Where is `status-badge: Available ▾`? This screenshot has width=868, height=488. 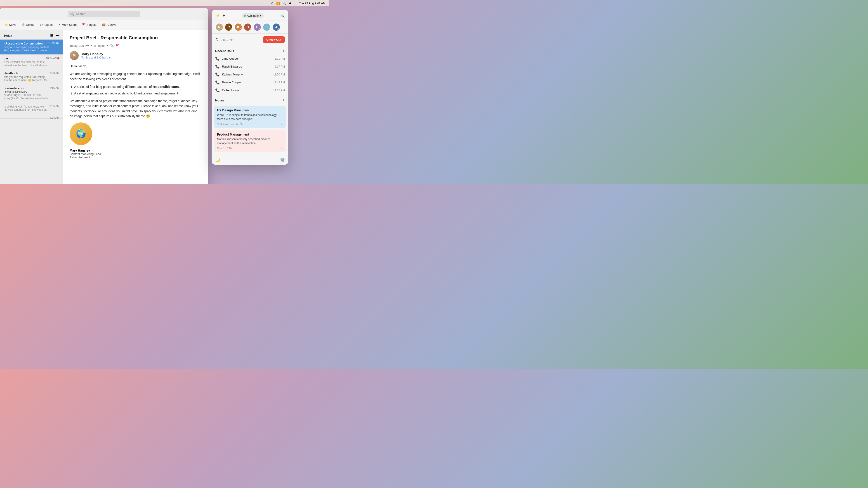
status-badge: Available ▾ is located at coordinates (253, 16).